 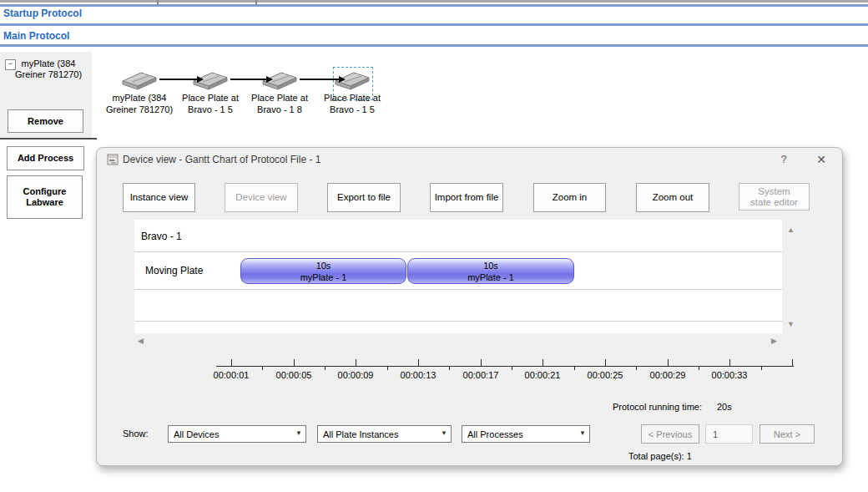 I want to click on zoom-out-button: Zoom out, so click(x=673, y=197).